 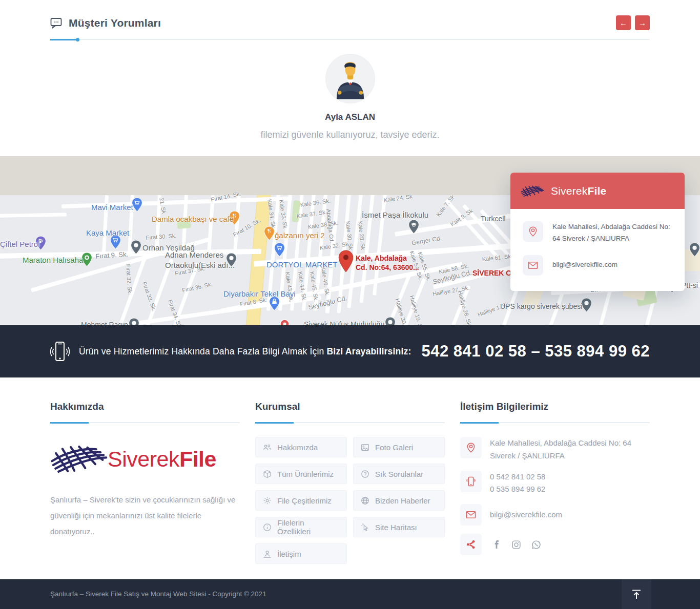 What do you see at coordinates (399, 447) in the screenshot?
I see `footer-link-image: Foto Galeri` at bounding box center [399, 447].